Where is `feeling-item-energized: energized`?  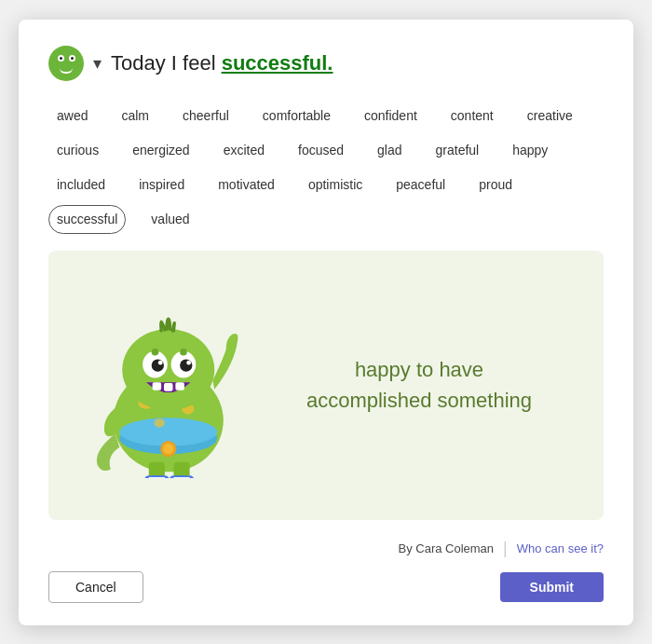
feeling-item-energized: energized is located at coordinates (161, 151).